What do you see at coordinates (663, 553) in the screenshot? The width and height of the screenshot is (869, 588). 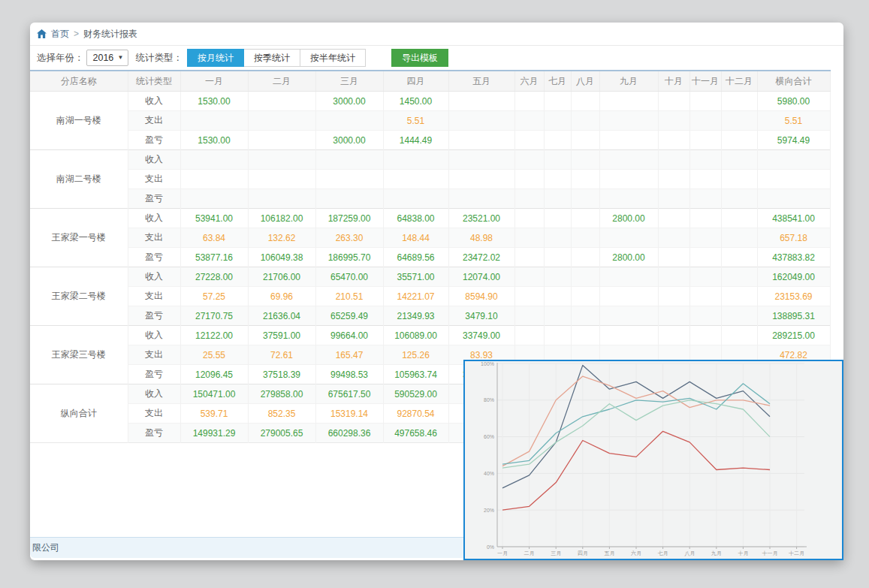 I see `x-axis-tick-label: 七月` at bounding box center [663, 553].